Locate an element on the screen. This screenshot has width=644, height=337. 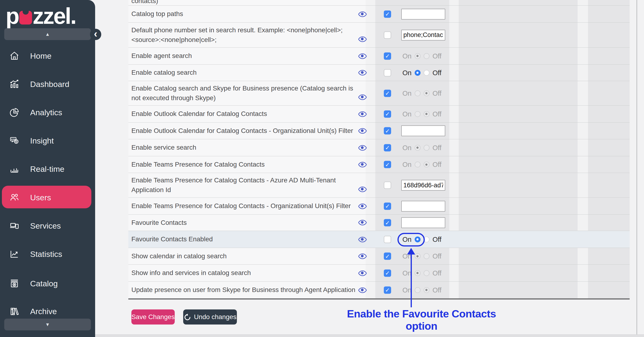
sidebar-item-services: Services is located at coordinates (48, 226).